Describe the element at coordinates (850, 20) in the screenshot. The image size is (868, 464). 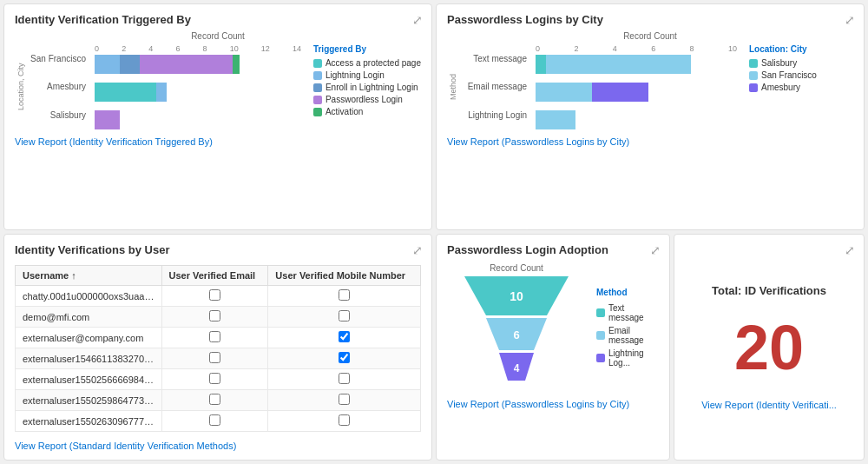
I see `expand-icon-2: ⤢` at that location.